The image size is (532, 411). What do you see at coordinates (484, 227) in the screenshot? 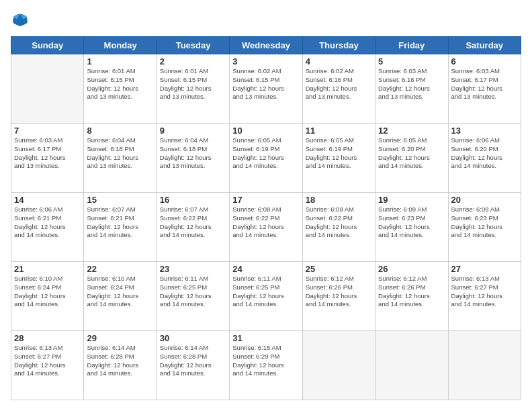
I see `day-cell: 20Sunrise: 6:09 AMSunset: 6:23 PMDayligh…` at bounding box center [484, 227].